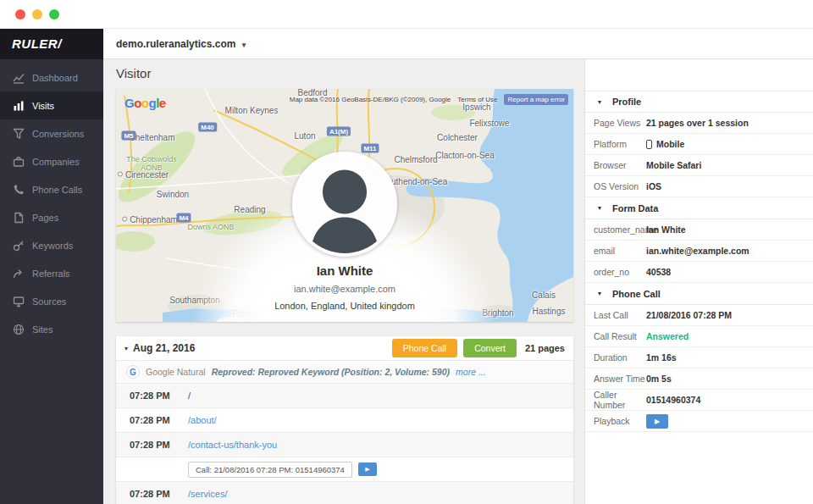 The image size is (813, 504). What do you see at coordinates (700, 251) in the screenshot?
I see `detail-row: emailian.white@example.com` at bounding box center [700, 251].